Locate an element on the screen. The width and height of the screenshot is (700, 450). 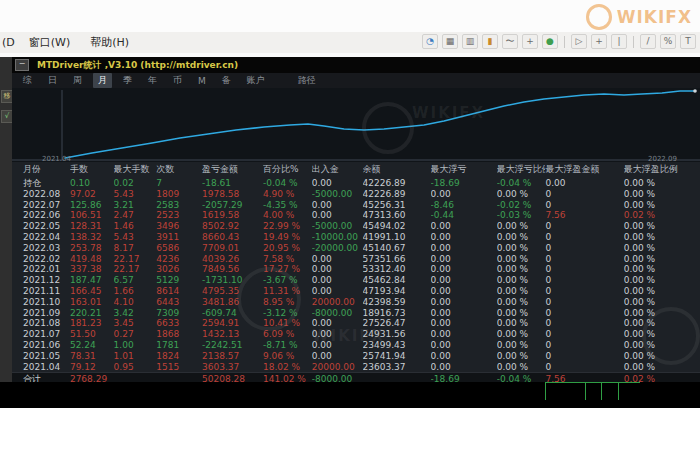
path-label: 路径 is located at coordinates (307, 80).